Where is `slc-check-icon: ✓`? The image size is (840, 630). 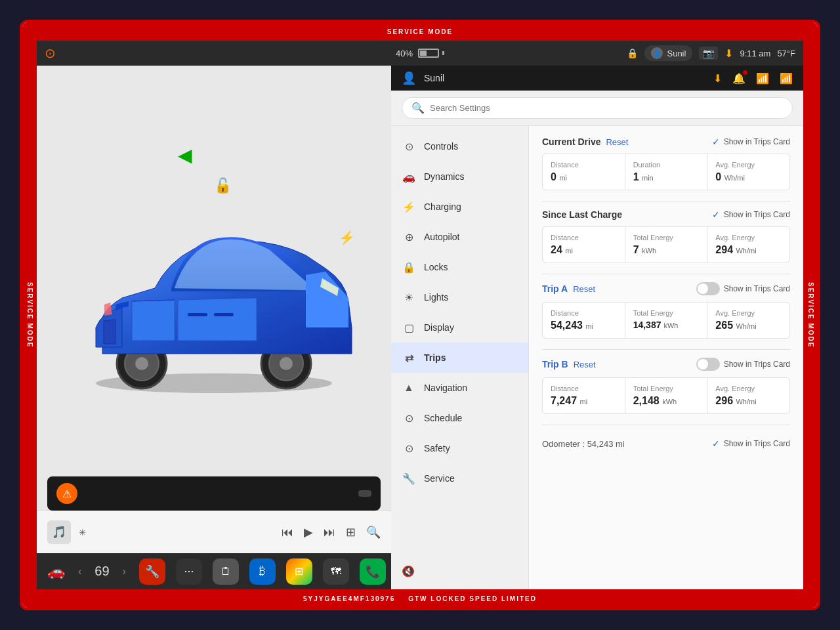 slc-check-icon: ✓ is located at coordinates (716, 215).